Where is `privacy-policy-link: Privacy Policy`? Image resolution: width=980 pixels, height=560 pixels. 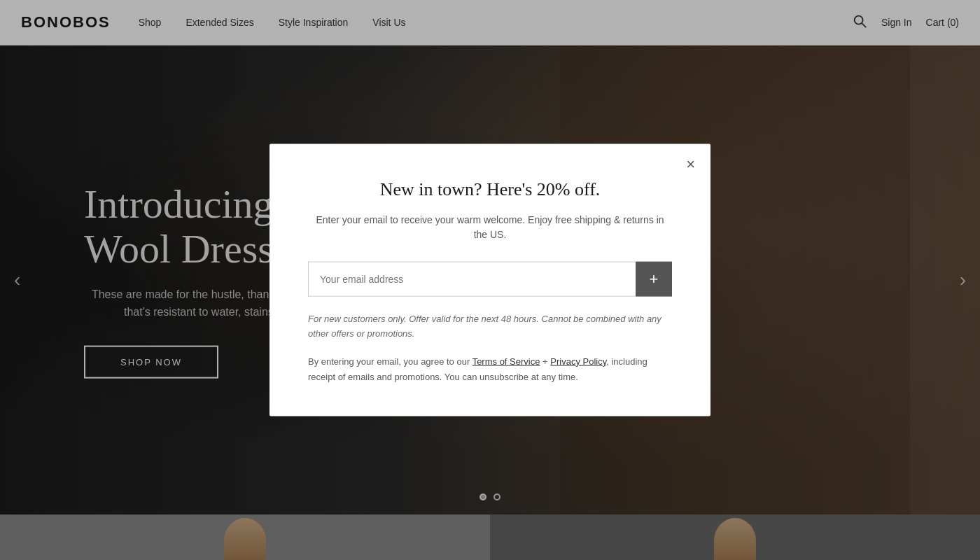 privacy-policy-link: Privacy Policy is located at coordinates (578, 361).